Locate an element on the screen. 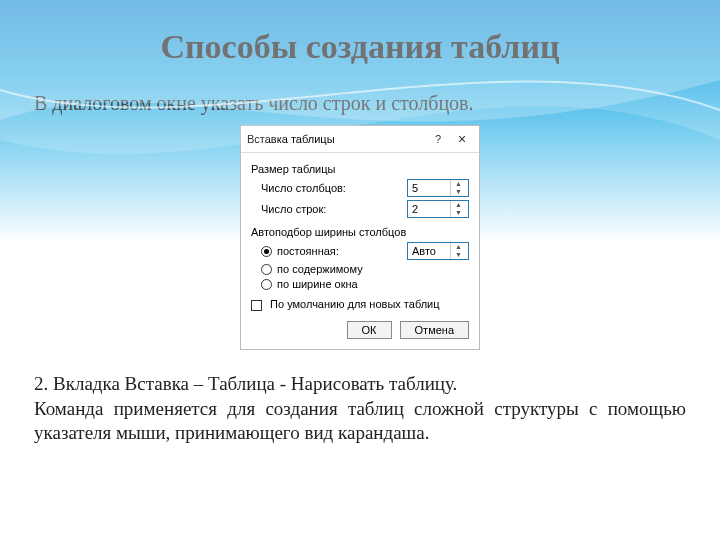 Image resolution: width=720 pixels, height=540 pixels. dialog-titlebar: Вставка таблицы ? × is located at coordinates (360, 140).